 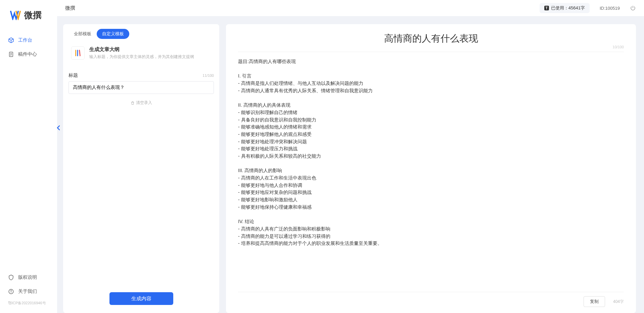 What do you see at coordinates (142, 57) in the screenshot?
I see `template-desc: 输入标题，为你提供文章主体的灵感，并为其创建推文提纲` at bounding box center [142, 57].